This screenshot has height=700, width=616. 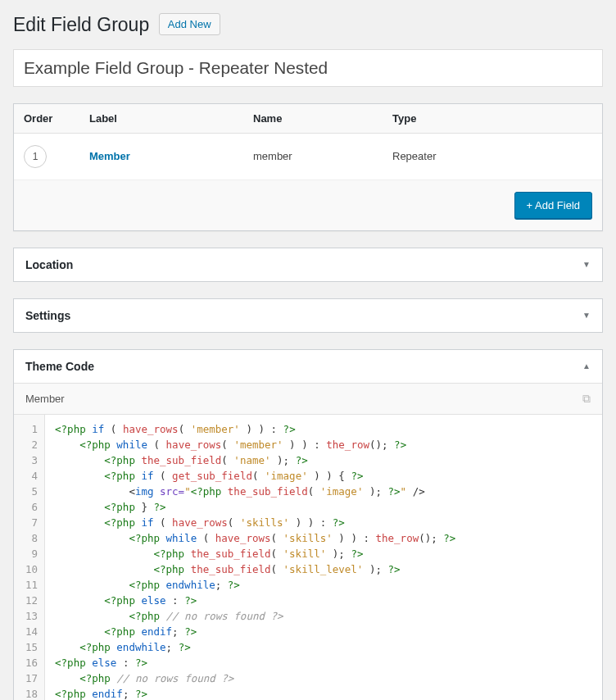 What do you see at coordinates (49, 265) in the screenshot?
I see `location-title: Location` at bounding box center [49, 265].